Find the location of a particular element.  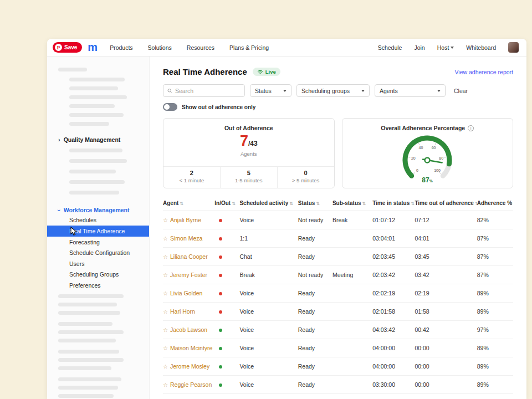

nav-item-products: Products is located at coordinates (121, 48).